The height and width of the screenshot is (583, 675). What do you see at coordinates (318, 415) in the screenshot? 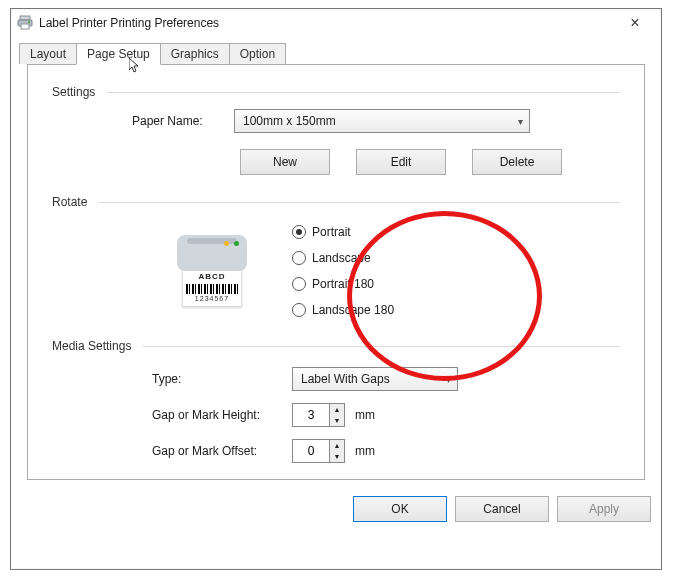
I see `gap-height-input: ▲ ▼` at bounding box center [318, 415].